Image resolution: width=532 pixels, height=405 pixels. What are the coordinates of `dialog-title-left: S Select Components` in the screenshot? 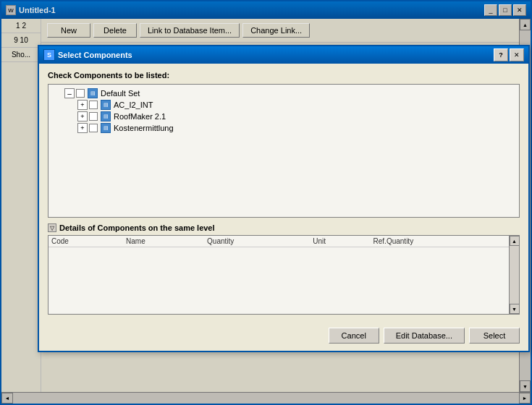 It's located at (88, 55).